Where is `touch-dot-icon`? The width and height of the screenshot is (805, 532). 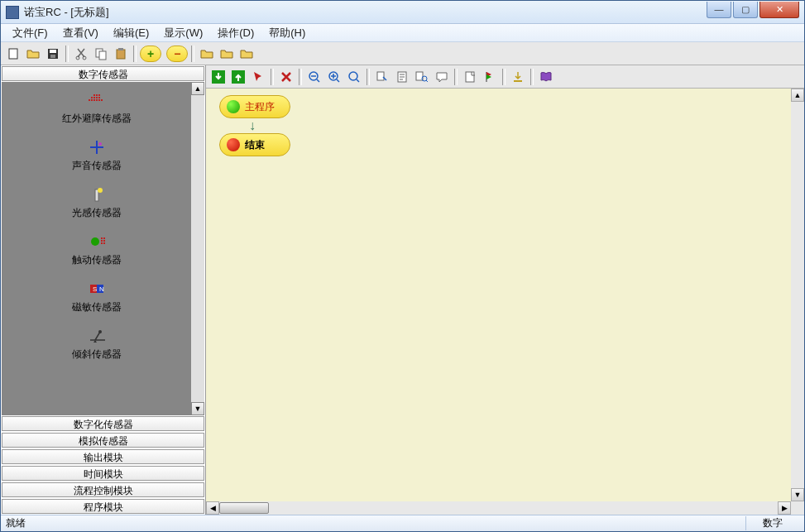
touch-dot-icon is located at coordinates (97, 242).